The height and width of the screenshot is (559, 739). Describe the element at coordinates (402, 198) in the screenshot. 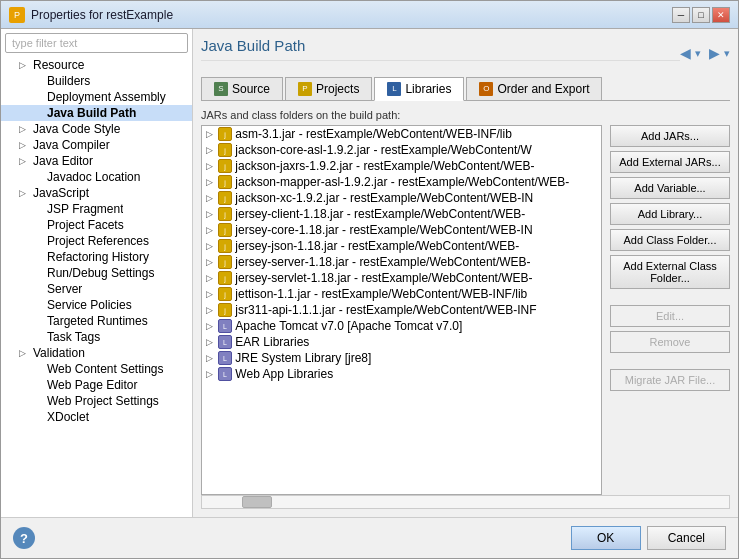

I see `jar-item-jackson-xc: ▷ j jackson-xc-1.9.2.jar - restExample/W…` at that location.